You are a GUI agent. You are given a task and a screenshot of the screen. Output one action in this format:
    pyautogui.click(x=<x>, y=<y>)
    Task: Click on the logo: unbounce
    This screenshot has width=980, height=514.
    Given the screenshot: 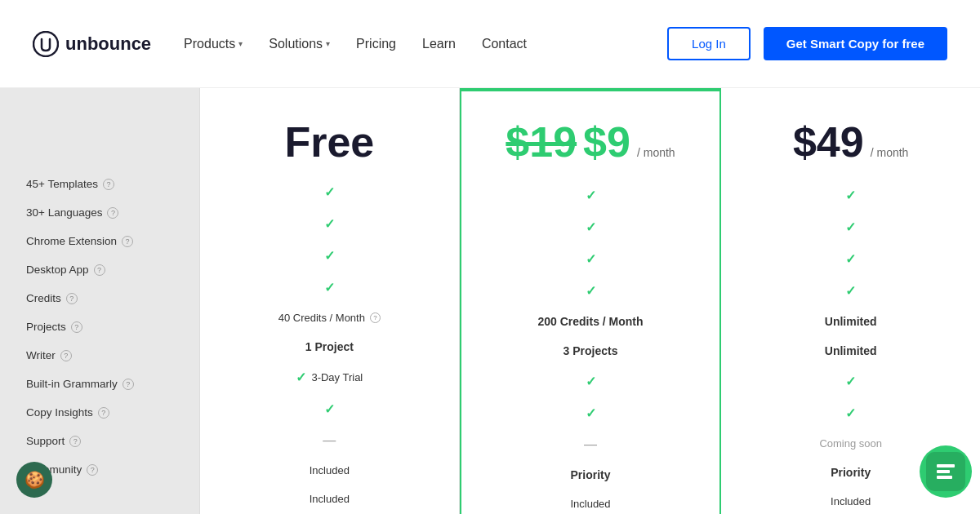 What is the action you would take?
    pyautogui.click(x=91, y=44)
    